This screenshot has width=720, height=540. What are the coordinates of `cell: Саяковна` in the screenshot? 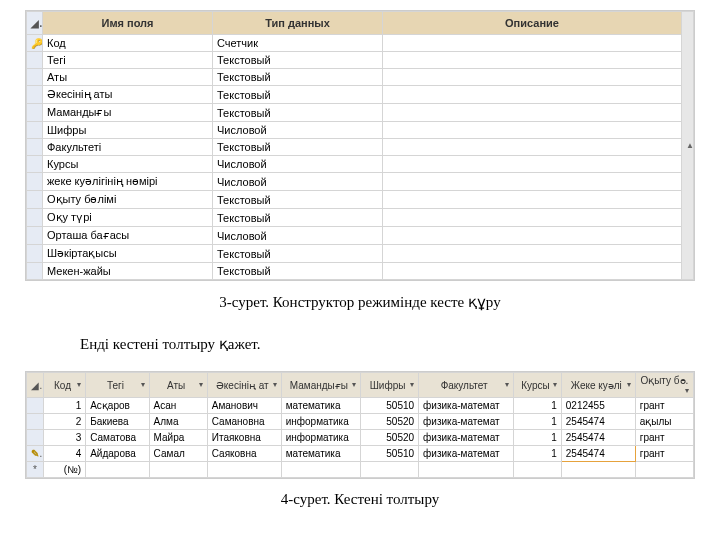 It's located at (244, 454).